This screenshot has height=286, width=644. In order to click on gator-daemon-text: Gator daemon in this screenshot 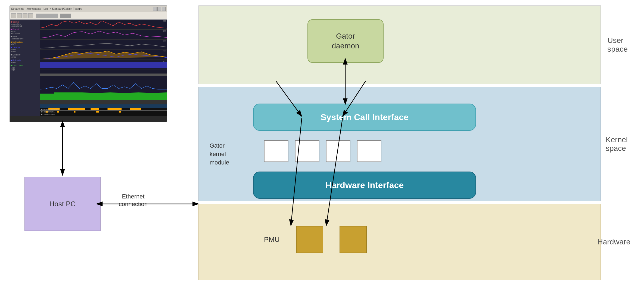, I will do `click(345, 41)`.